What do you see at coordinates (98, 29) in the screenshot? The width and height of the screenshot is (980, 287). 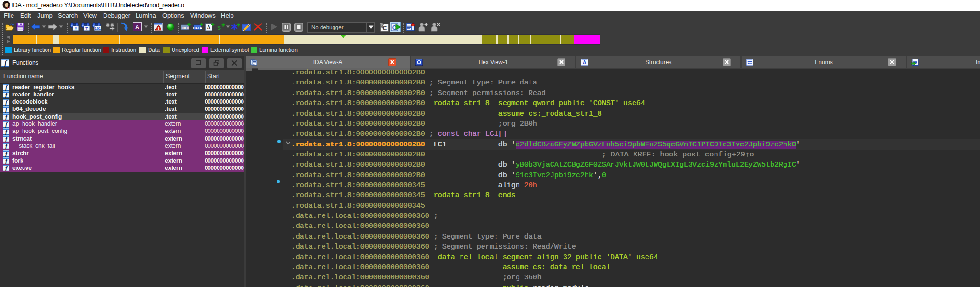 I see `svg-text: 101` at bounding box center [98, 29].